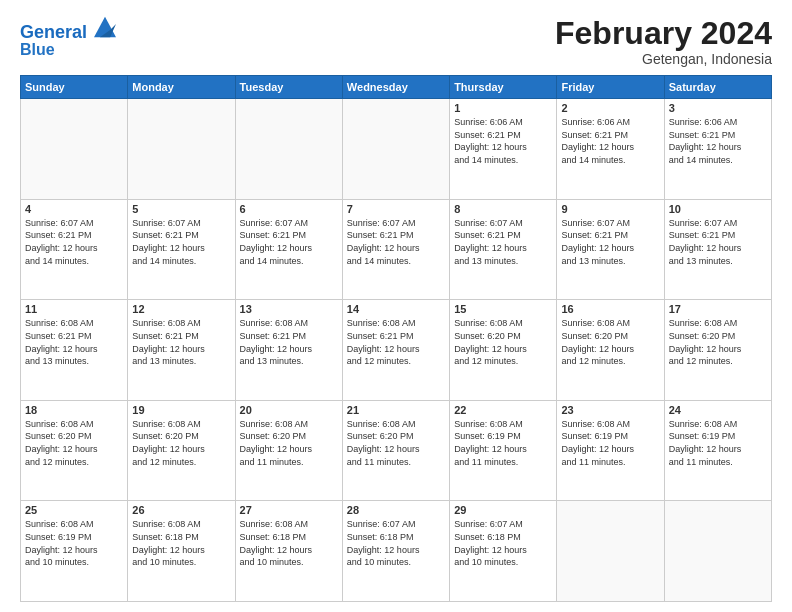  Describe the element at coordinates (68, 50) in the screenshot. I see `logo-blue: Blue` at that location.